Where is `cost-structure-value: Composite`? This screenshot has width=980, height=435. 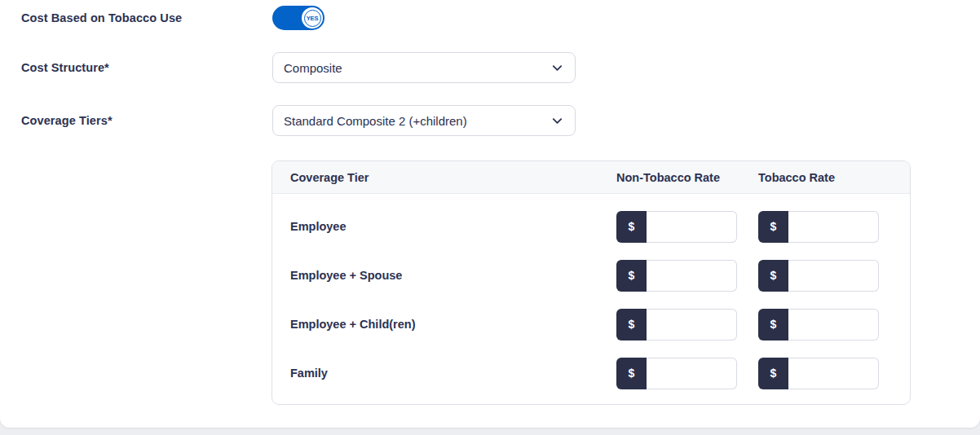 cost-structure-value: Composite is located at coordinates (313, 68).